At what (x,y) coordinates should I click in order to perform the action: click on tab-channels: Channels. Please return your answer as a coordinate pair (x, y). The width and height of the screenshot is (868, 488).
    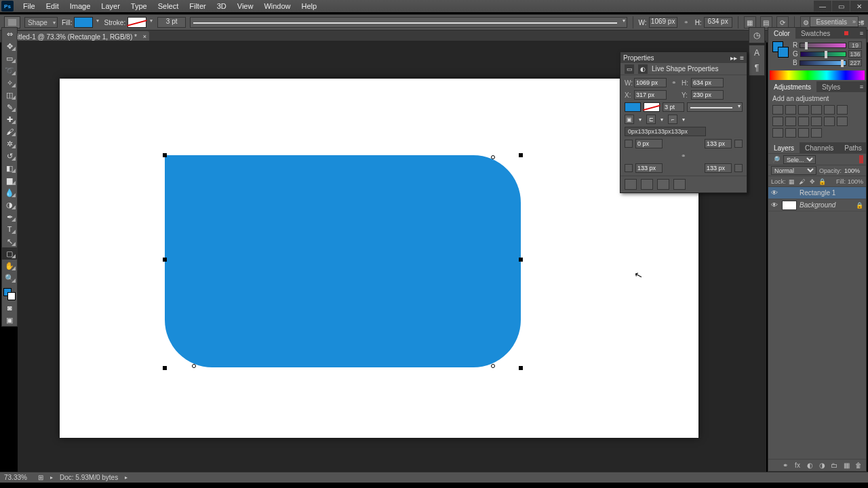
    Looking at the image, I should click on (819, 148).